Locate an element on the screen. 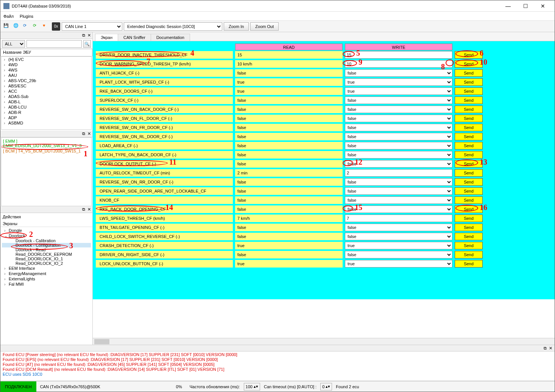 The width and height of the screenshot is (555, 392). timeout-spinner: 0 ▴▾ is located at coordinates (326, 387).